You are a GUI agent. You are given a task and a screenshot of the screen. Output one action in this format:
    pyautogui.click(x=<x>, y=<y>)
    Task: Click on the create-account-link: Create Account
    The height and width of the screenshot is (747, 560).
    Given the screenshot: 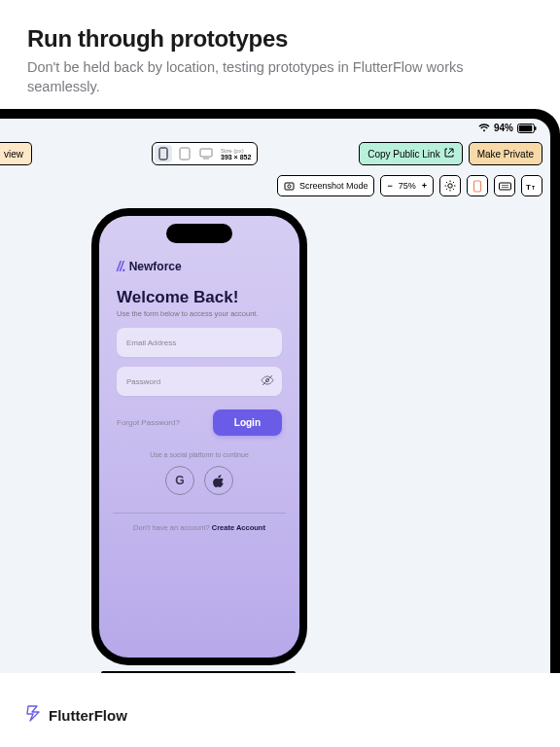 What is the action you would take?
    pyautogui.click(x=239, y=527)
    